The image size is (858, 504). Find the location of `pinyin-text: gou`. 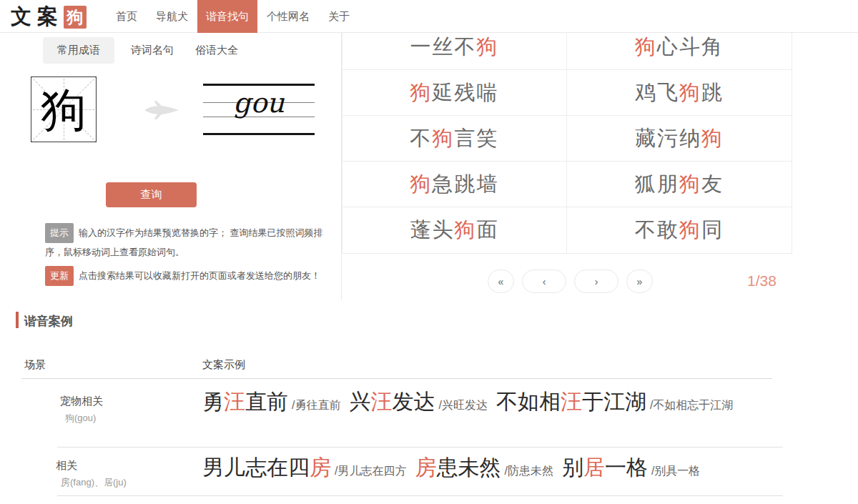

pinyin-text: gou is located at coordinates (259, 103).